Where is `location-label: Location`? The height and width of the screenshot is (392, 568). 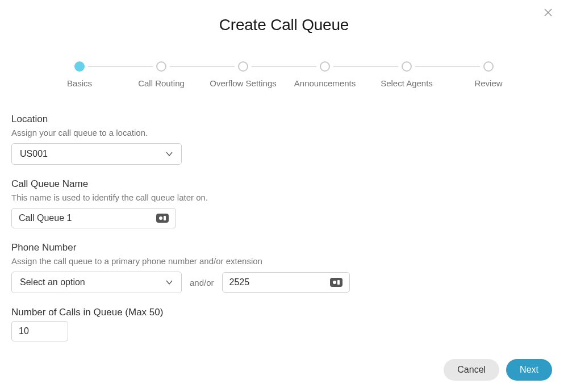 location-label: Location is located at coordinates (284, 119).